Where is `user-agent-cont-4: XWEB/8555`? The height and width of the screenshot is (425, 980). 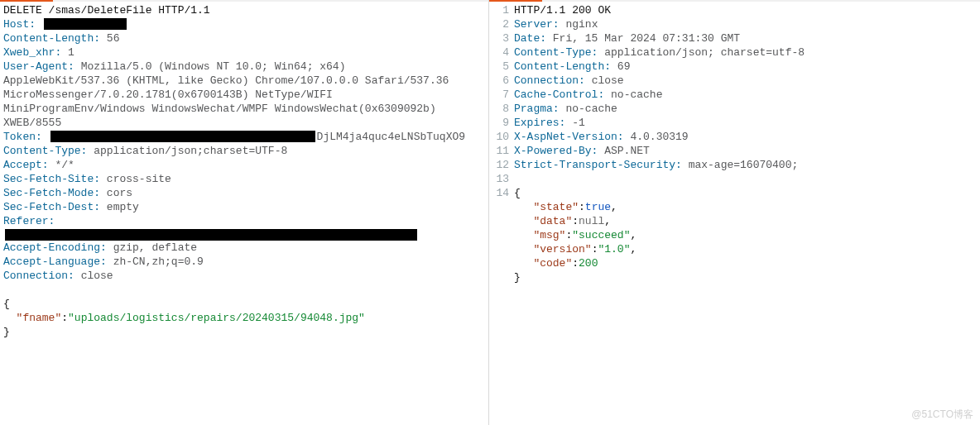 user-agent-cont-4: XWEB/8555 is located at coordinates (244, 122).